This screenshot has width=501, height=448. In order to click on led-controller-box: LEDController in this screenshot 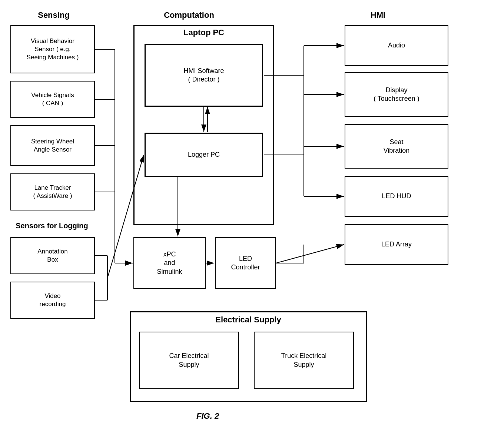, I will do `click(245, 263)`.